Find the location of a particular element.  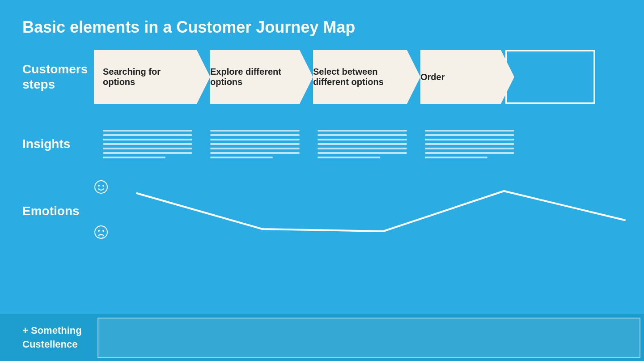

insights-label: Insights is located at coordinates (47, 144).